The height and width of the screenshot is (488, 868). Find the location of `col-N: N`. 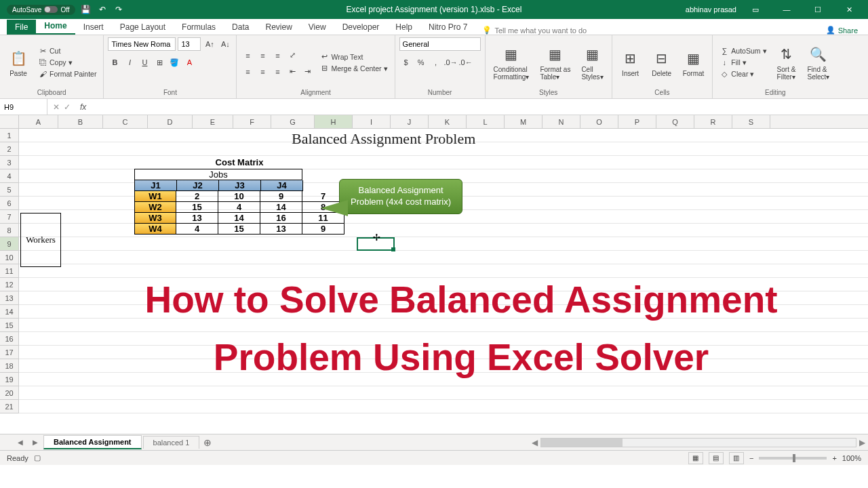

col-N: N is located at coordinates (561, 122).